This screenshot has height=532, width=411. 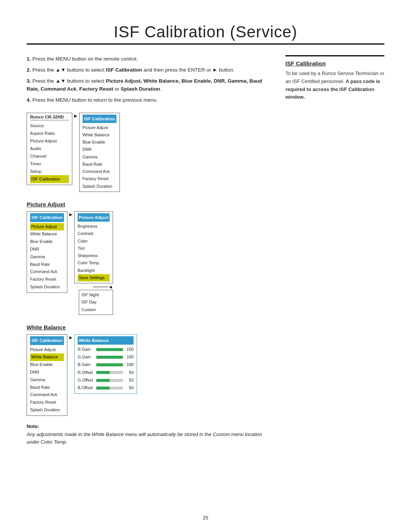 I want to click on pa-submenu-box: Picture Adjust Brightness Contrast Color…, so click(x=94, y=248).